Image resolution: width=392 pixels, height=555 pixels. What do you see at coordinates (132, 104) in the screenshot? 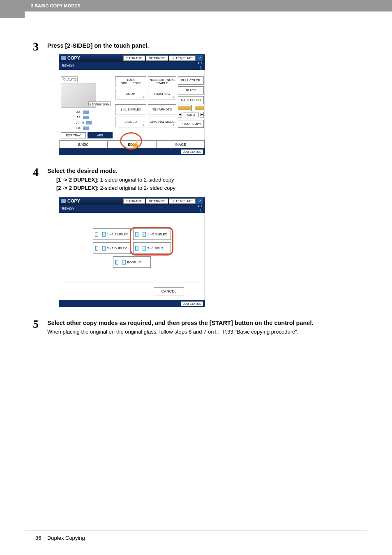
I see `touch-panel-basic: COPY STORAGE SETTINGS TEMPLATE ? READY S…` at bounding box center [132, 104].